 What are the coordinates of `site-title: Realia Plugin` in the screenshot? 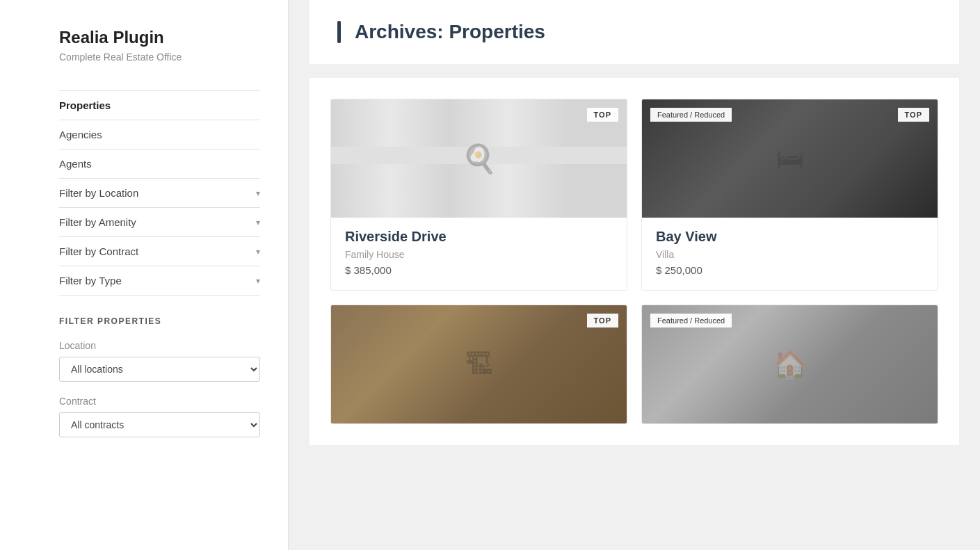 It's located at (160, 38).